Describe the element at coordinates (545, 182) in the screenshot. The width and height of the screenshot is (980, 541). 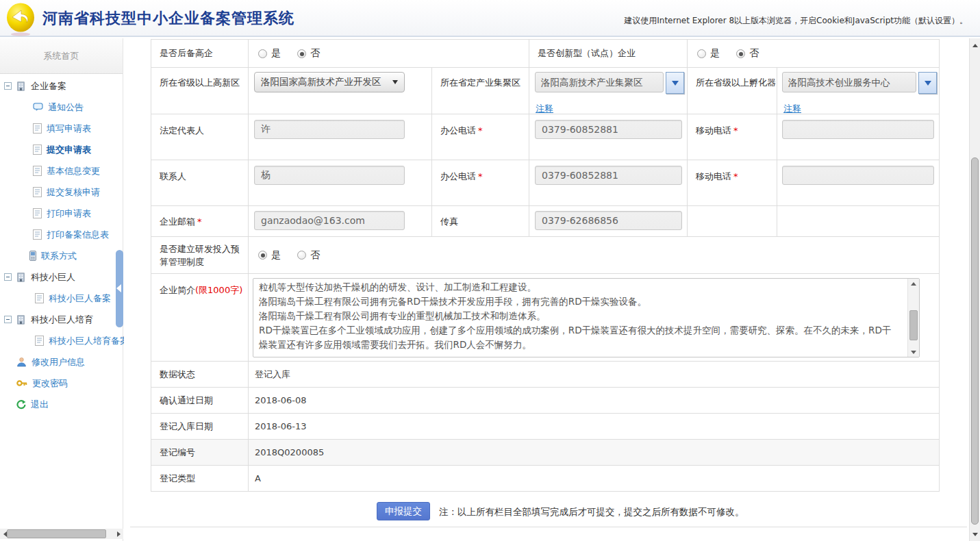
I see `row-contact-person: 联系人 办公电话* 移动电话*` at that location.